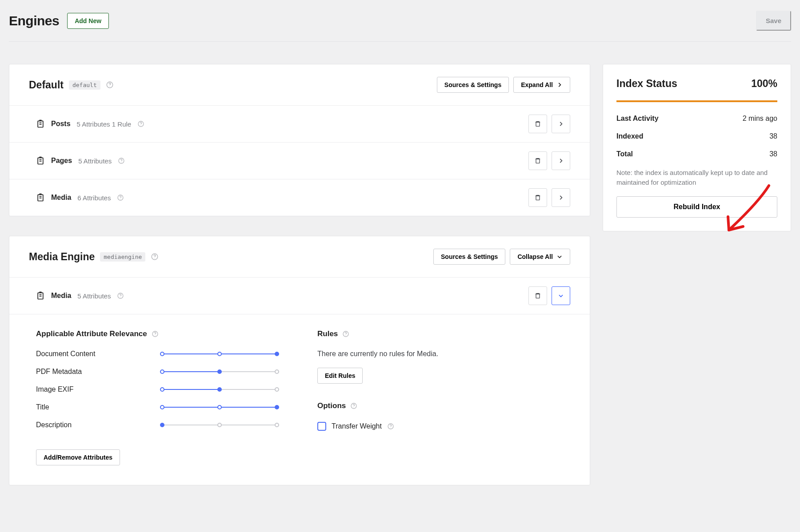 This screenshot has width=800, height=532. I want to click on index-stat-row: Indexed 38, so click(697, 136).